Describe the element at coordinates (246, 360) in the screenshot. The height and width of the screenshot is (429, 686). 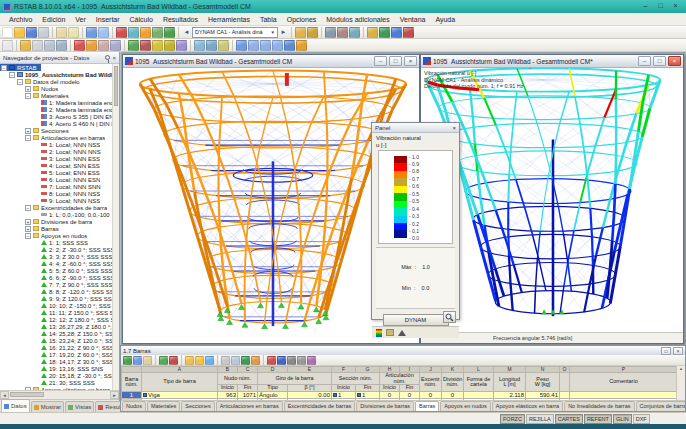
I see `excel-icon` at that location.